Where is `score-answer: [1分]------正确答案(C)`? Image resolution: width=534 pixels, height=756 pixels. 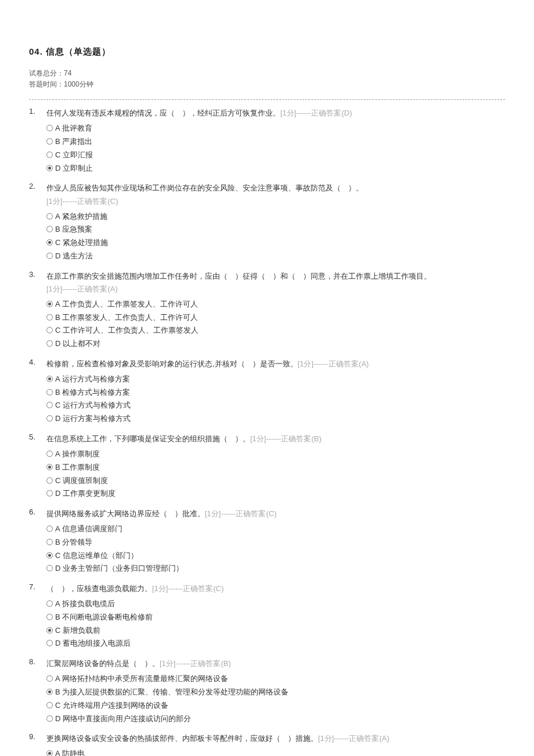
score-answer: [1分]------正确答案(C) is located at coordinates (240, 513).